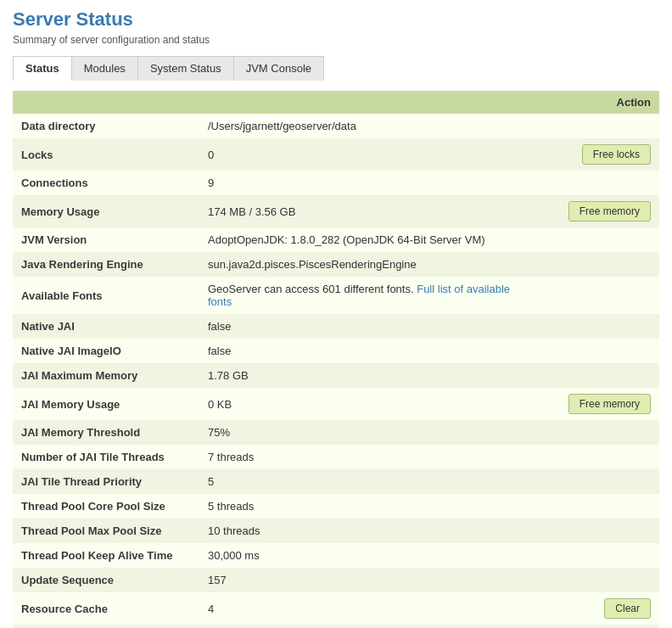 Image resolution: width=672 pixels, height=628 pixels. What do you see at coordinates (106, 265) in the screenshot?
I see `row-label: Java Rendering Engine` at bounding box center [106, 265].